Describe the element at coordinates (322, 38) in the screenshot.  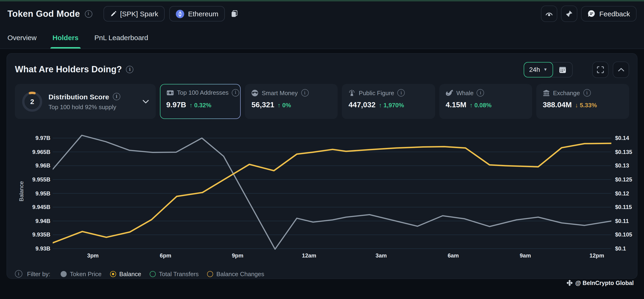
I see `tab-bar: Overview Holders PnL Leaderboard` at that location.